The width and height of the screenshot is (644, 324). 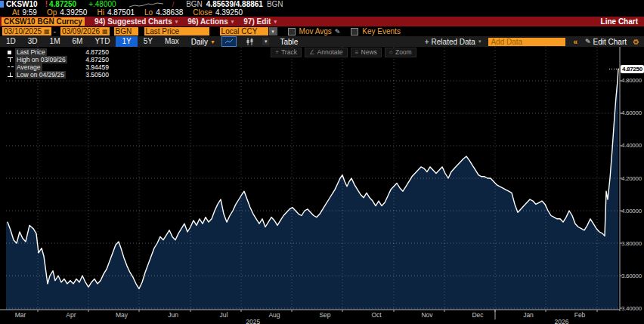 I want to click on date-from-field: 03/10/2025 ▦, so click(x=27, y=32).